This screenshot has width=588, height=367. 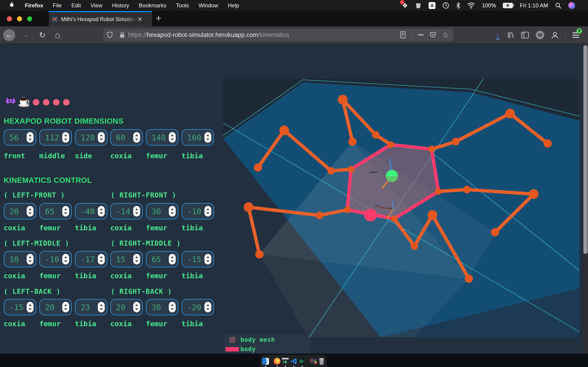 I want to click on dock-minimized-window-thumbnail, so click(x=313, y=361).